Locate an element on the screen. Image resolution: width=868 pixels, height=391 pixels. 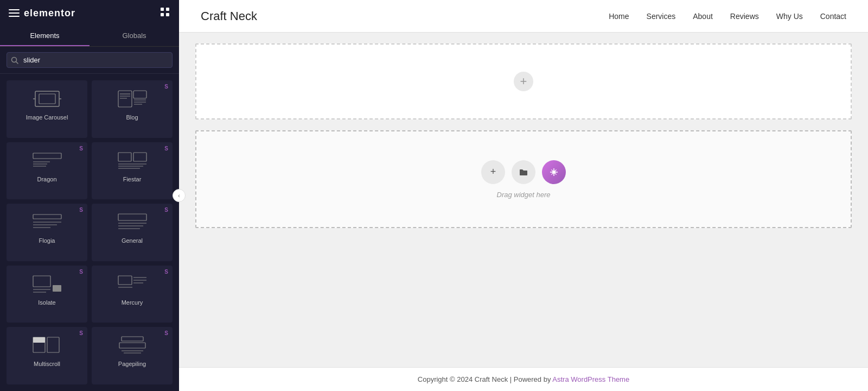
widget-fiestar: S Fiestar is located at coordinates (132, 171).